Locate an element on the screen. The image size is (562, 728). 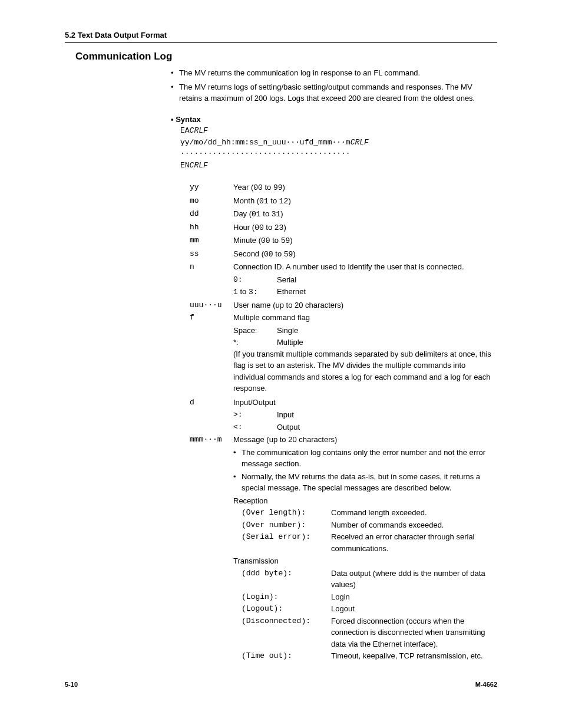
msg-val: Data output (where ddd is the number of … is located at coordinates (414, 579).